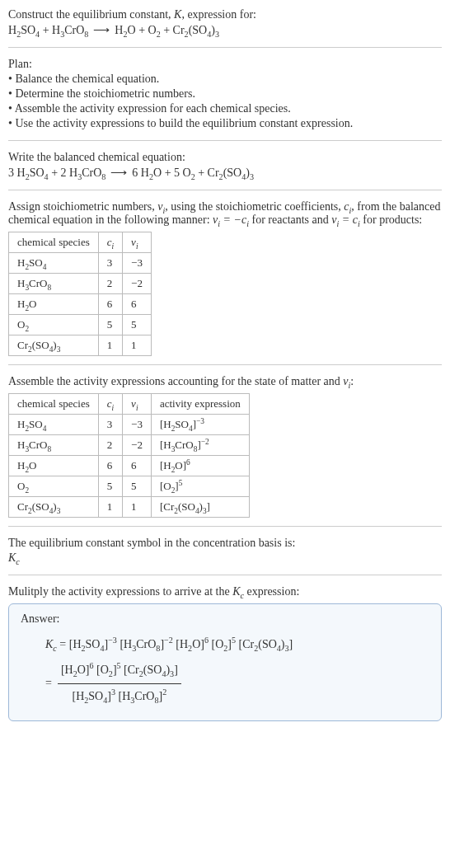 Image resolution: width=450 pixels, height=868 pixels. What do you see at coordinates (129, 508) in the screenshot?
I see `table-row: Cr2(SO4)3 1 1 [Cr2(SO4)3]` at bounding box center [129, 508].